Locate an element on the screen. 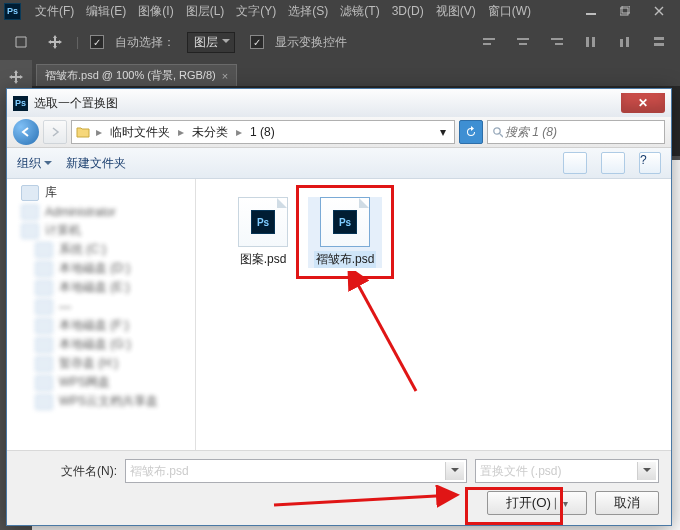  sidebar-item: WPS网盘 is located at coordinates (101, 382).